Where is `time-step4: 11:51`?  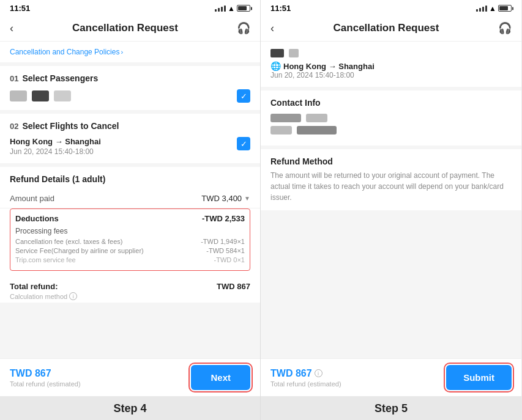
time-step4: 11:51 is located at coordinates (20, 9).